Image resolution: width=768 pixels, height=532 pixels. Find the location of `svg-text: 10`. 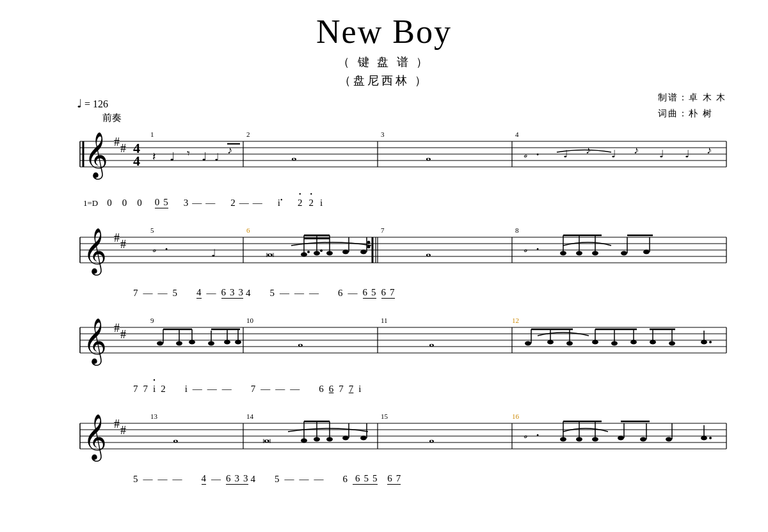

svg-text: 10 is located at coordinates (250, 320).